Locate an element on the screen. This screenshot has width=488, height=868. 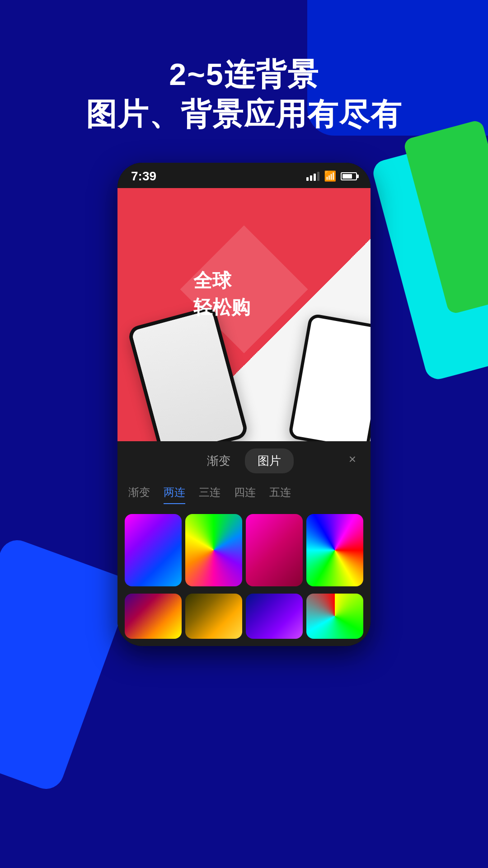
header-section: 2~5连背景 图片、背景应用有尽有 is located at coordinates (244, 94).